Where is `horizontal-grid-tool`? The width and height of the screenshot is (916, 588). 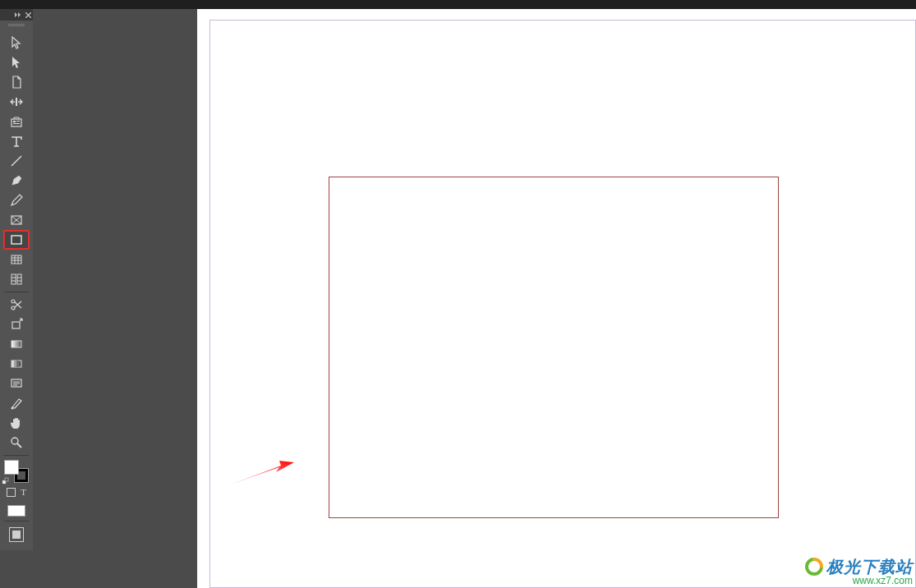 horizontal-grid-tool is located at coordinates (16, 260).